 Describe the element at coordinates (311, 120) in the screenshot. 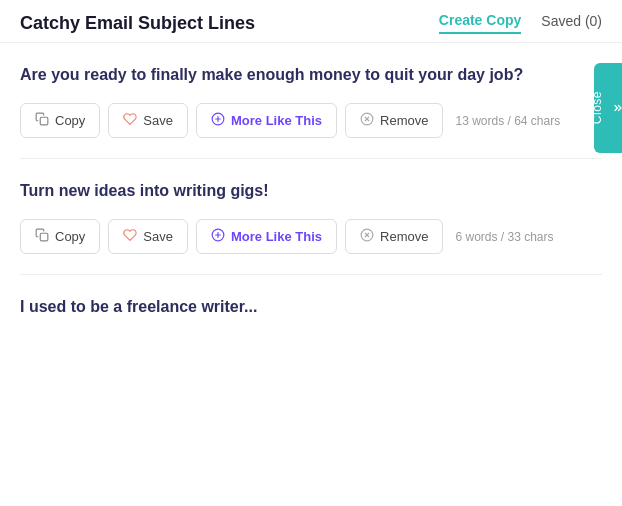

I see `result-actions-1: Copy Save More Like This` at that location.